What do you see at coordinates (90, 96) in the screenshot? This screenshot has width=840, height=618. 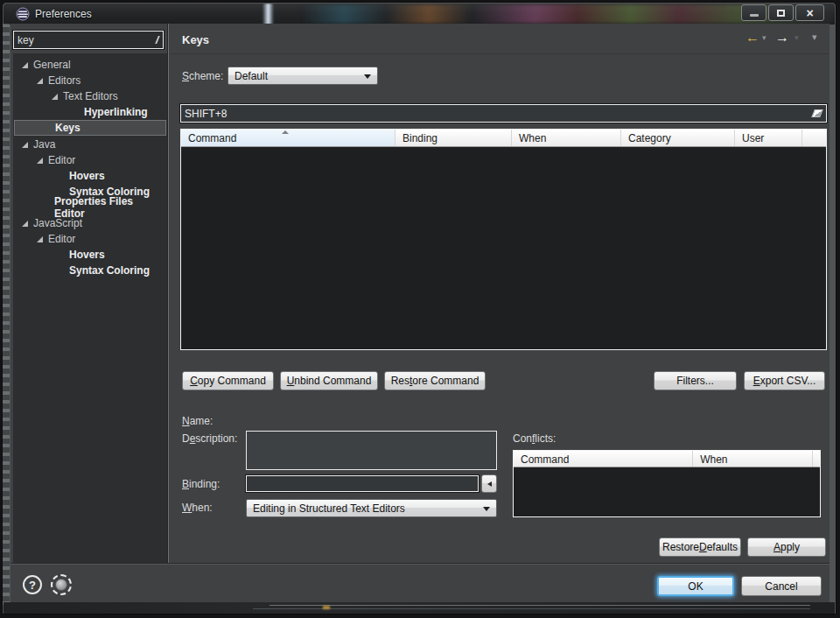 I see `tree-item-text-editors: Text Editors` at bounding box center [90, 96].